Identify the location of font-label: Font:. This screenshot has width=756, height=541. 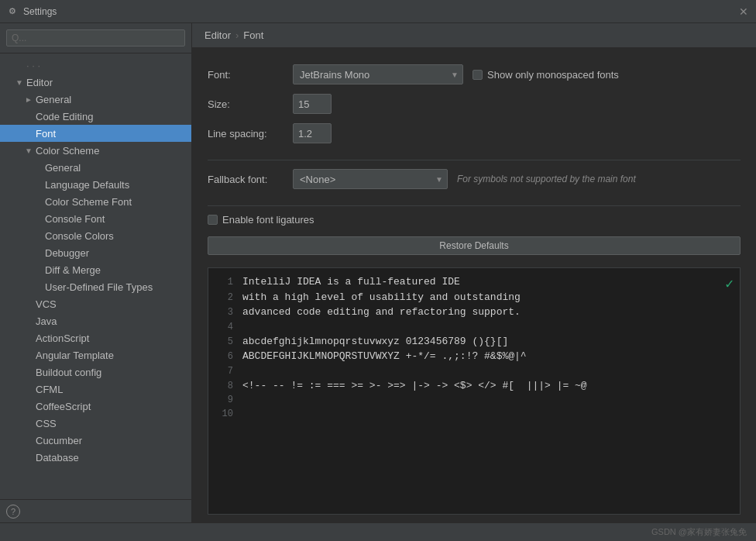
(250, 74).